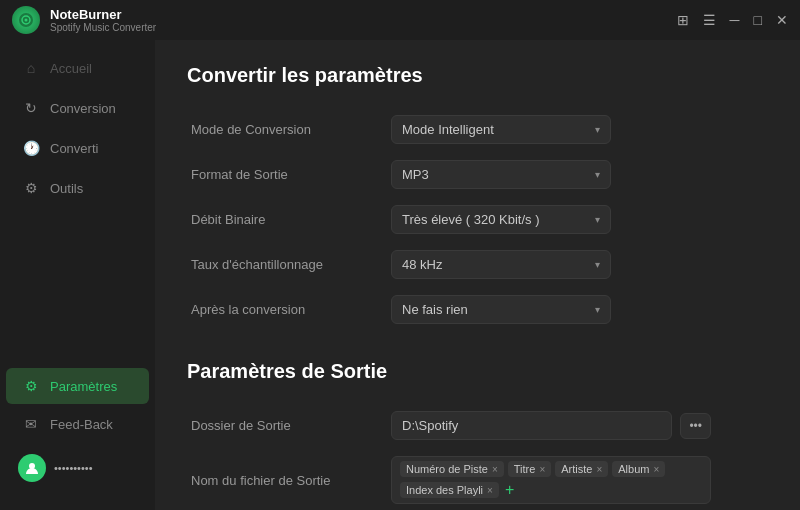 This screenshot has width=800, height=510. I want to click on mail-icon: ✉, so click(31, 424).